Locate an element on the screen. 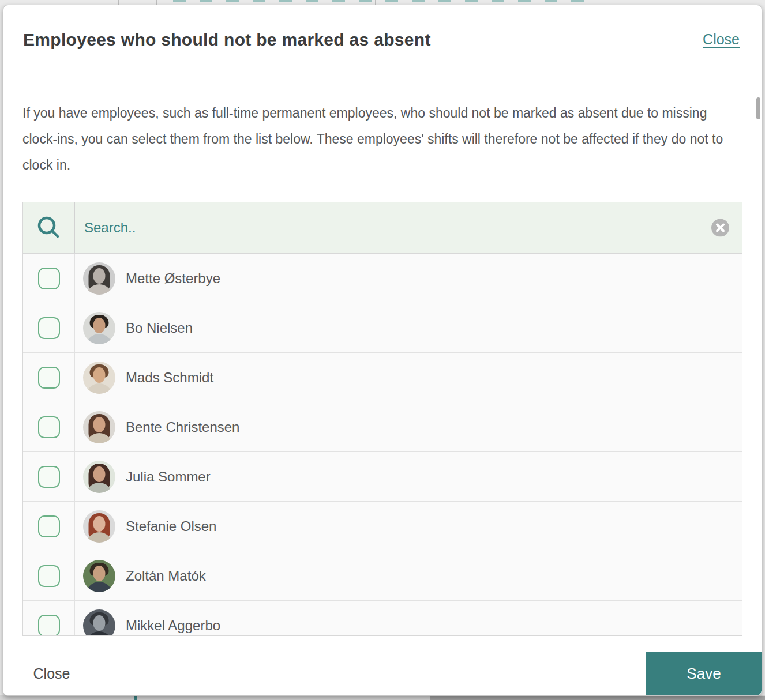 Image resolution: width=765 pixels, height=700 pixels. page-background-bottom is located at coordinates (382, 698).